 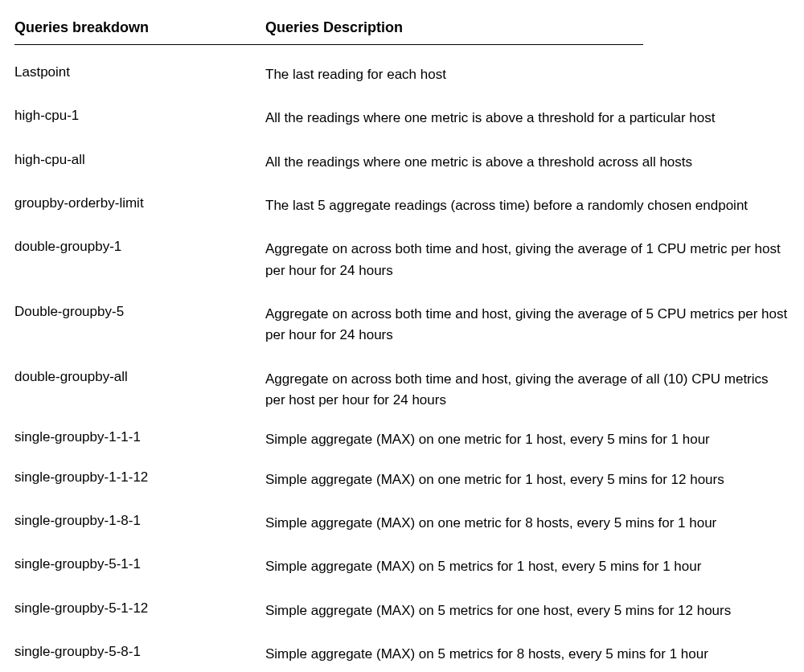 What do you see at coordinates (402, 391) in the screenshot?
I see `table-row: double-groupby-allAggregate on across bo…` at bounding box center [402, 391].